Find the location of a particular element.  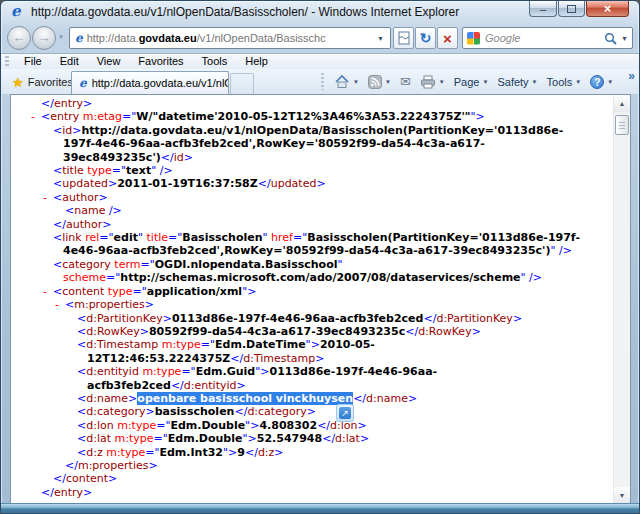

maximize-button is located at coordinates (572, 9).